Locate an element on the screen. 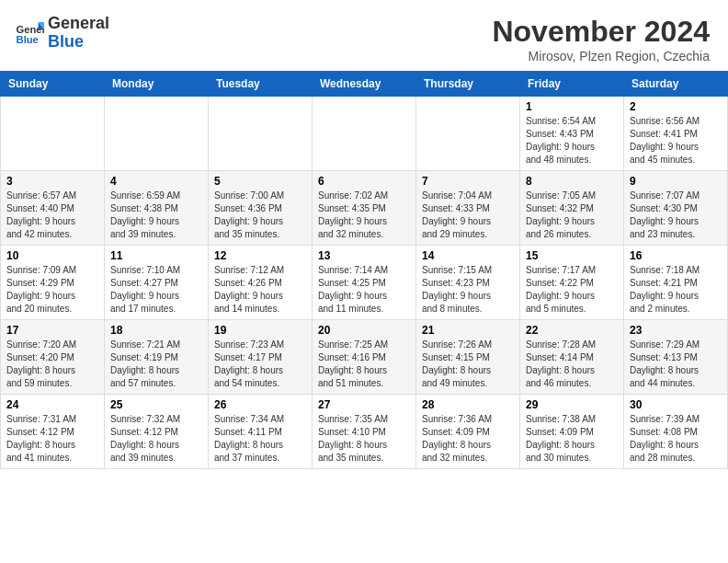 This screenshot has height=563, width=728. calendar-day-15: 15Sunrise: 7:17 AM Sunset: 4:22 PM Dayli… is located at coordinates (572, 283).